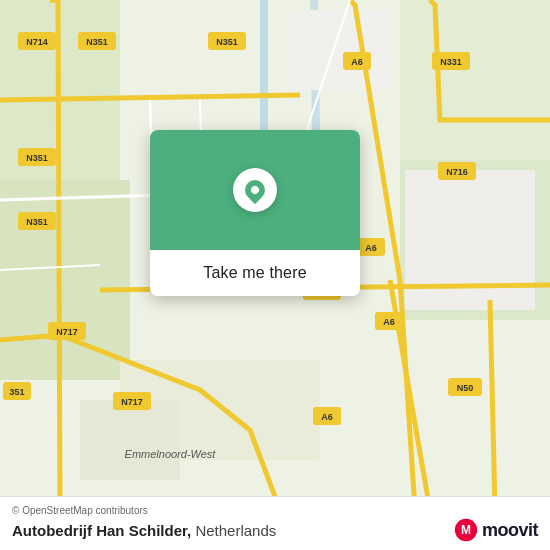 The width and height of the screenshot is (550, 550). I want to click on moovit-text: moovit, so click(510, 530).